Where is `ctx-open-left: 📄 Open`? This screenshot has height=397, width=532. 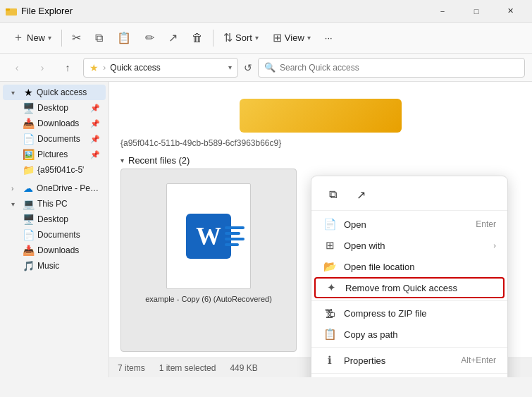
ctx-open-left: 📄 Open is located at coordinates (345, 224).